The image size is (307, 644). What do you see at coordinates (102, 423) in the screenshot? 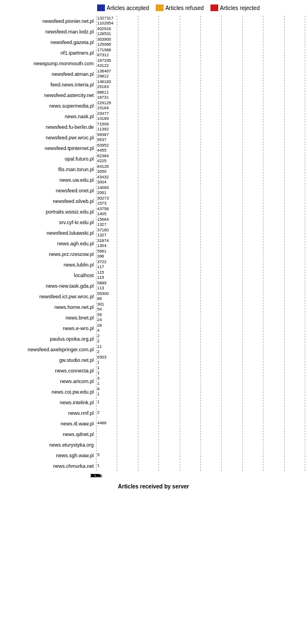
I see `bar-value-top-38: 4486` at bounding box center [102, 423].